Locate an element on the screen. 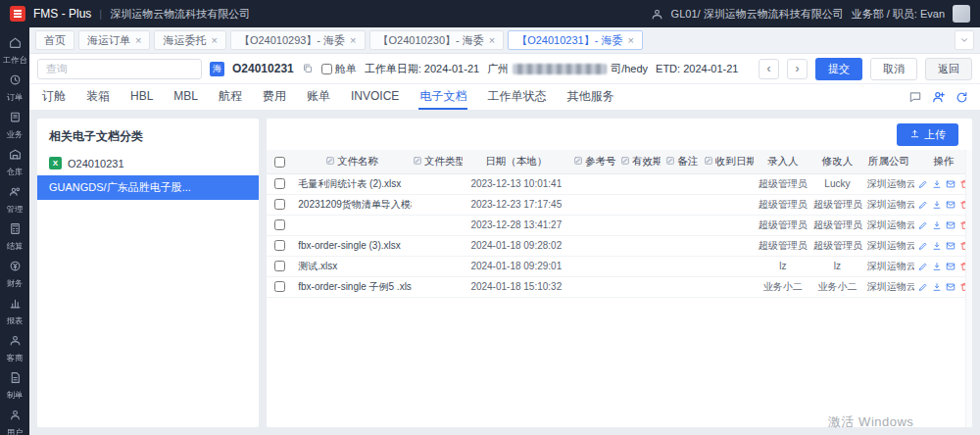 Image resolution: width=980 pixels, height=435 pixels. workspace-tab-4: 【O24010230】- 海委× is located at coordinates (437, 40).